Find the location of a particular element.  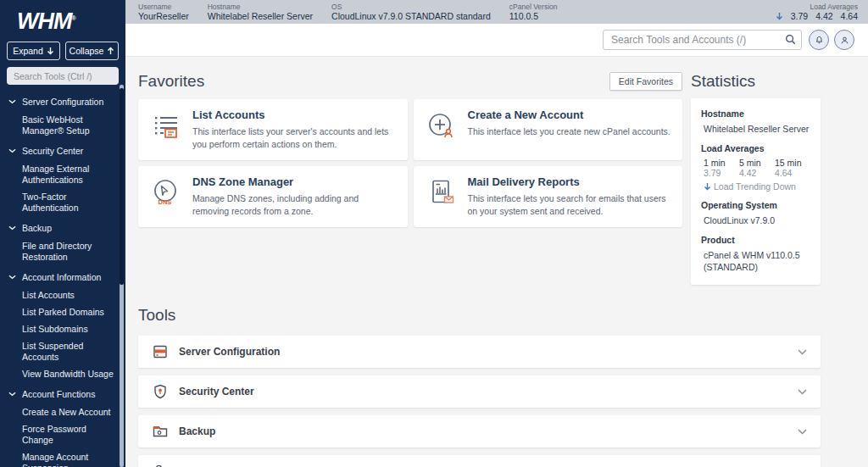

sidebar-item-file-and-directory-restoration: File and Directory Restoration is located at coordinates (59, 252).